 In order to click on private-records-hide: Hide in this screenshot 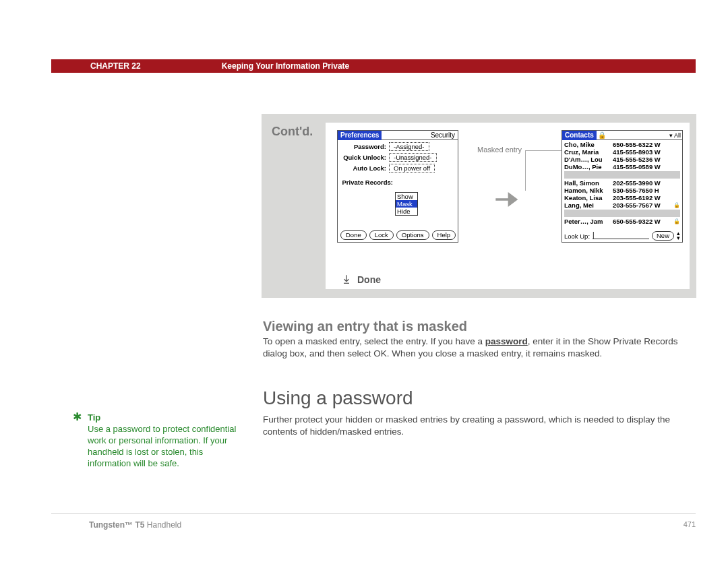, I will do `click(406, 212)`.